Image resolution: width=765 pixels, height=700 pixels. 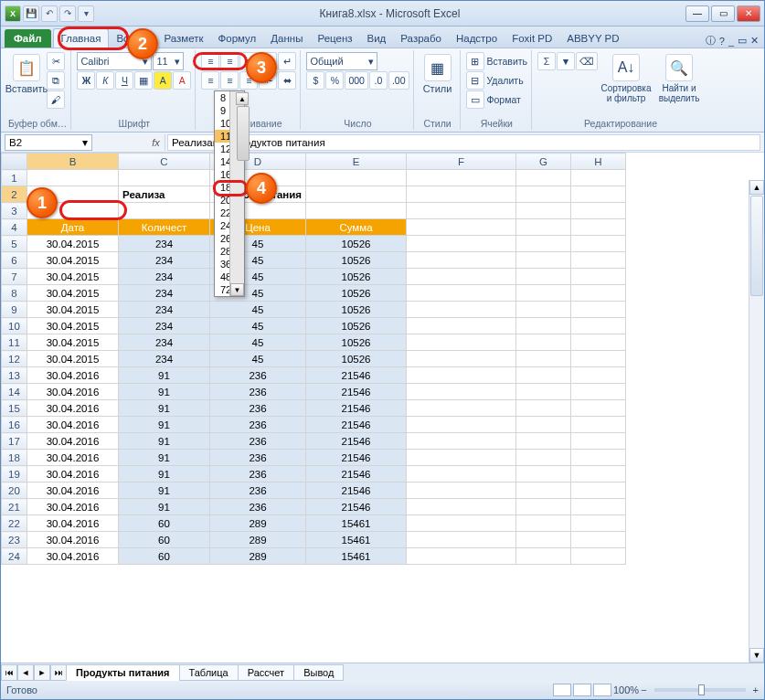 I want to click on delete-cells-button: Удалить, so click(x=505, y=80).